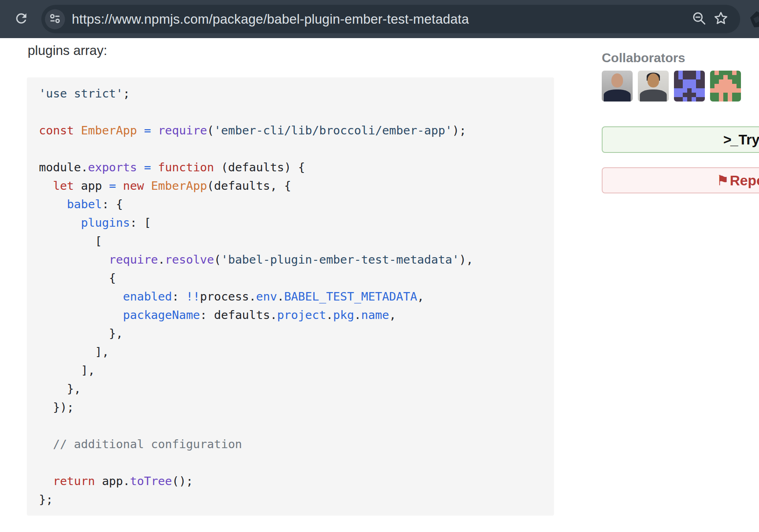 The image size is (759, 532). Describe the element at coordinates (292, 241) in the screenshot. I see `code-line: [` at that location.